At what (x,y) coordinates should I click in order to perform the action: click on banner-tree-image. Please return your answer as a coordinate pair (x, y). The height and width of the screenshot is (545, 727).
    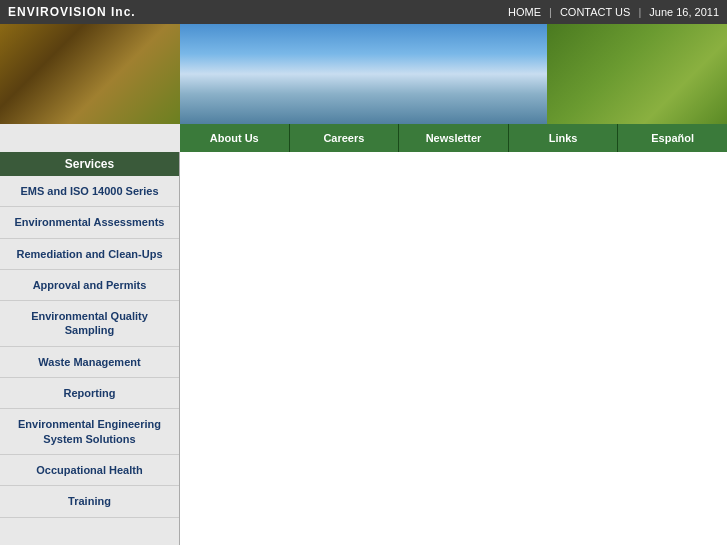
    Looking at the image, I should click on (90, 74).